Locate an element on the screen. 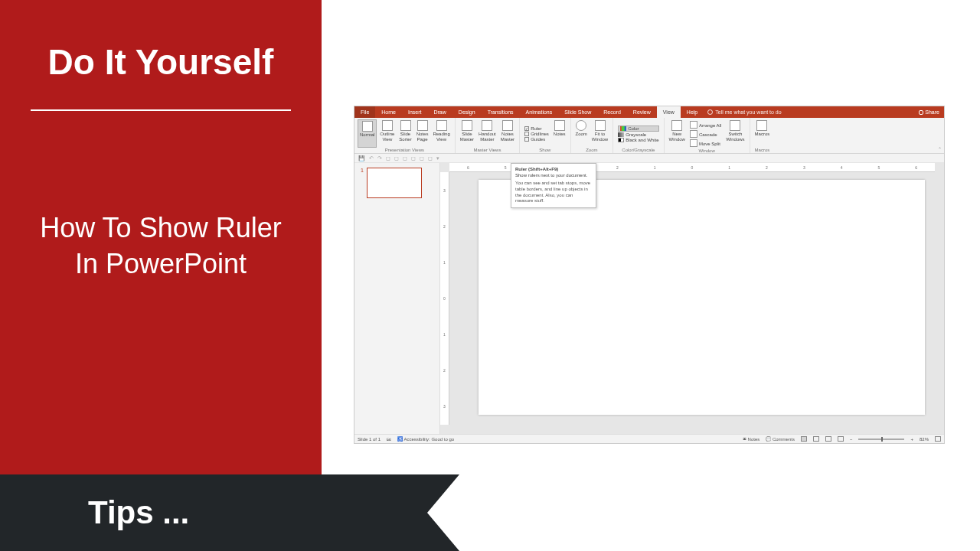 The image size is (980, 551). slidemaster-icon is located at coordinates (467, 126).